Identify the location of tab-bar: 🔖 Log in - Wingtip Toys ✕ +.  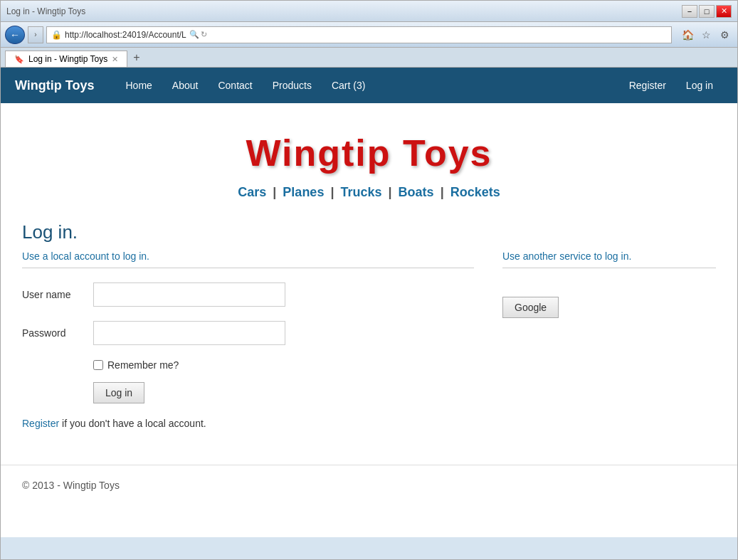
(369, 58).